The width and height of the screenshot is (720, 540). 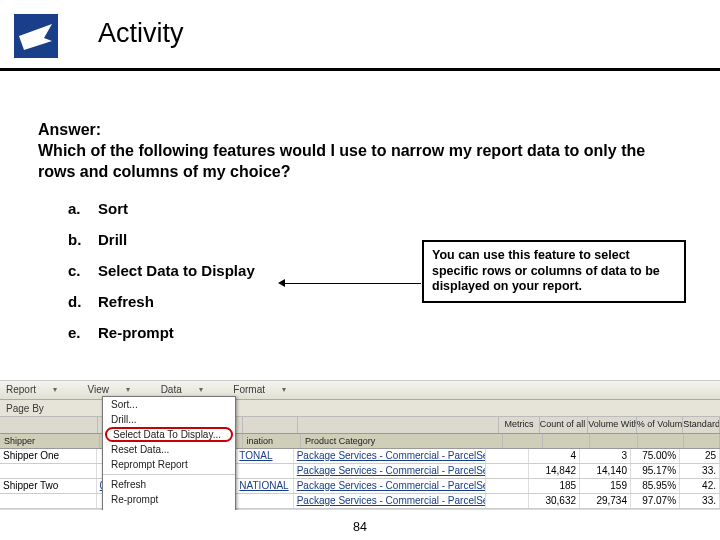 I want to click on callout-arrow-head, so click(x=282, y=283).